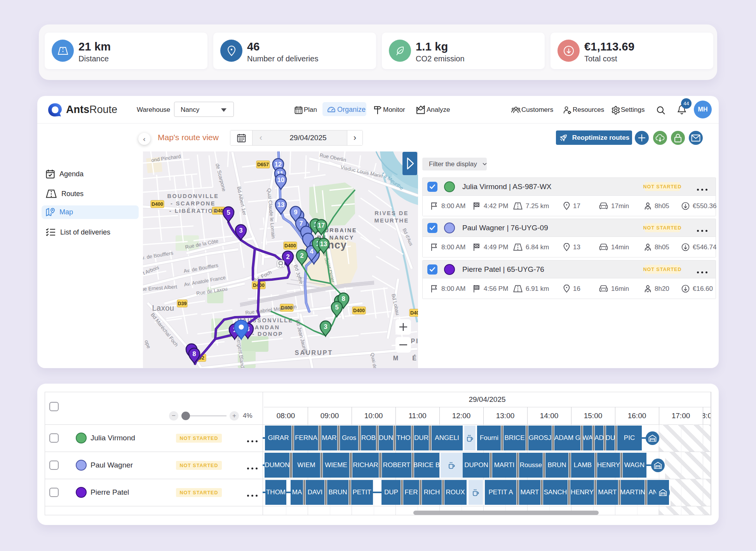 The height and width of the screenshot is (551, 756). I want to click on svg-text: M, so click(396, 358).